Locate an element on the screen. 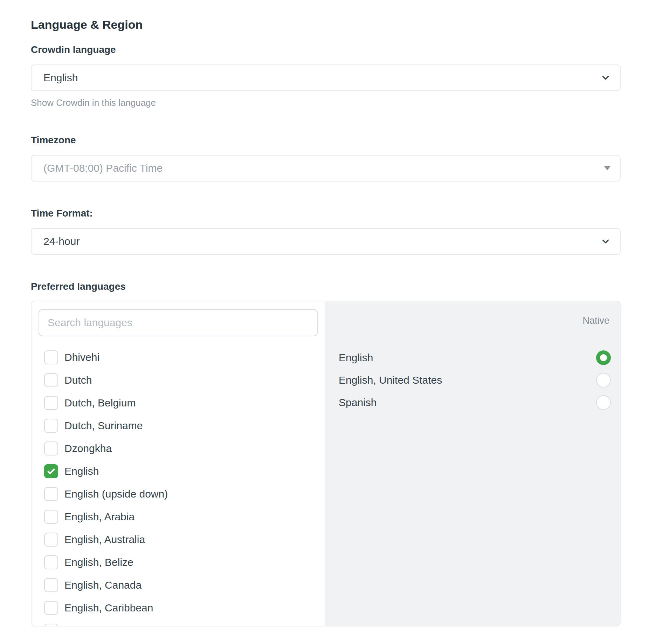 This screenshot has height=644, width=656. timezone-value: (GMT-08:00) Pacific Time is located at coordinates (103, 168).